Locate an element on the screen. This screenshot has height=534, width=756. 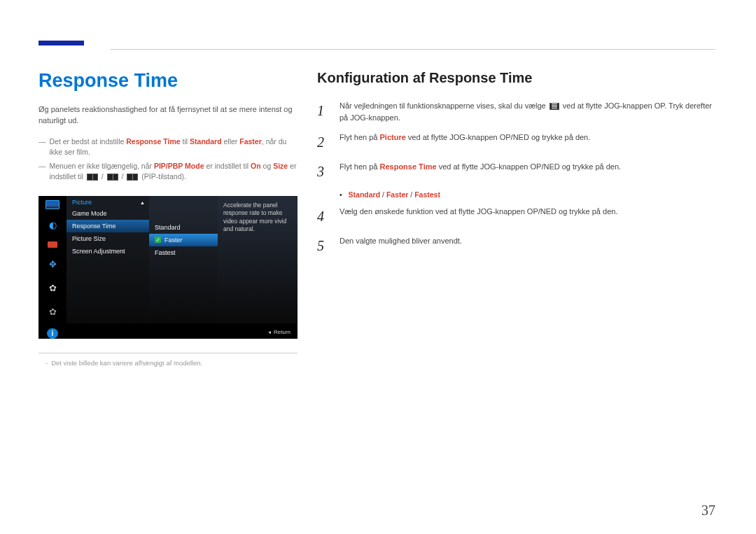
opt-faster: Faster is located at coordinates (398, 195).